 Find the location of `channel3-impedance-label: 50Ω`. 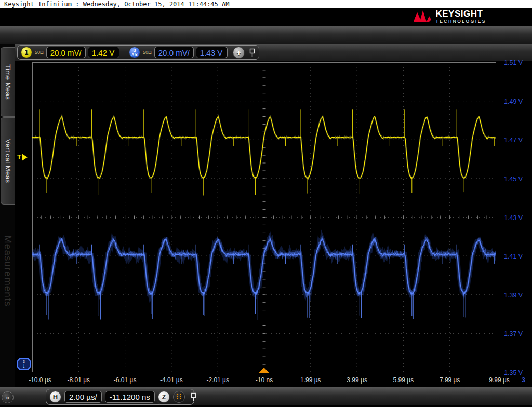

channel3-impedance-label: 50Ω is located at coordinates (148, 52).